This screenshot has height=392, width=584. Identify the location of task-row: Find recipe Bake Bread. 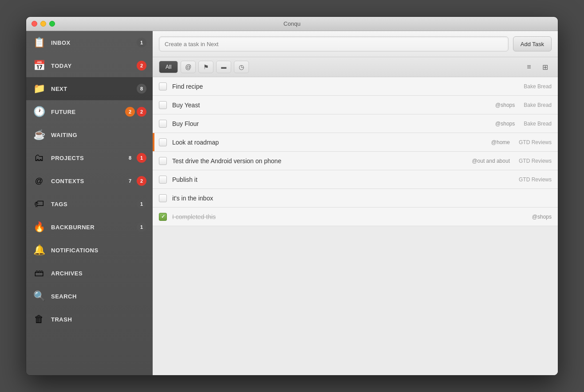
(355, 86).